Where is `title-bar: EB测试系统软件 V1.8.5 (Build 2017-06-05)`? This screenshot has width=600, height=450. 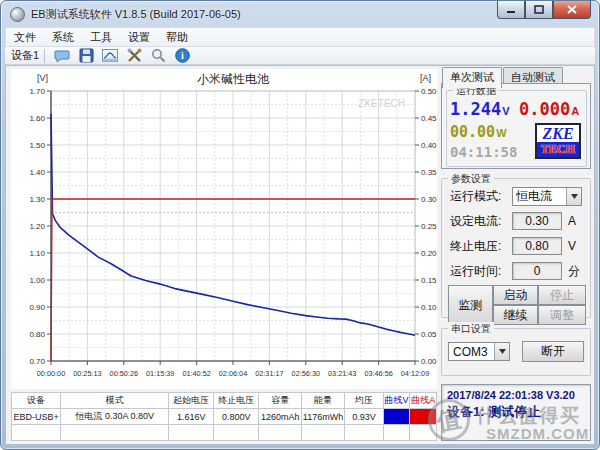
title-bar: EB测试系统软件 V1.8.5 (Build 2017-06-05) is located at coordinates (300, 14).